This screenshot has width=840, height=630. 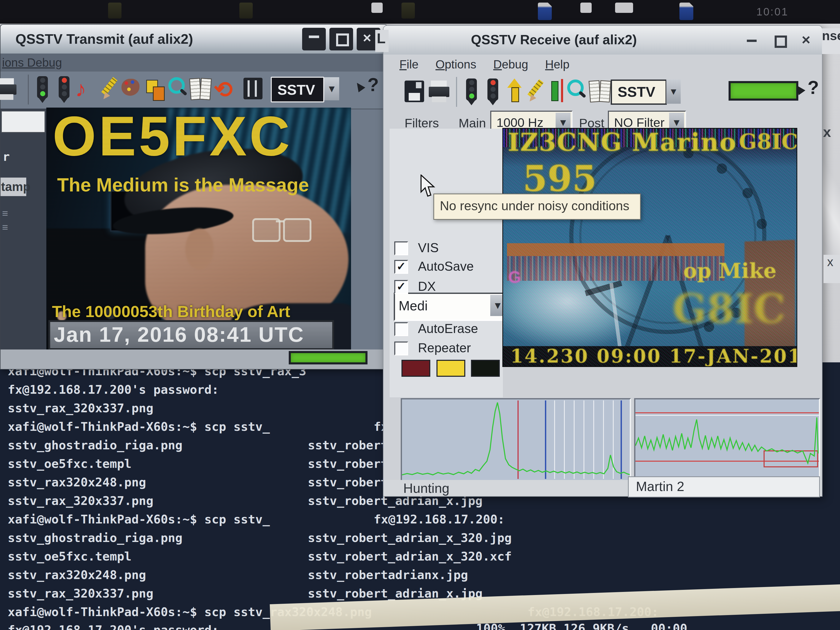 What do you see at coordinates (81, 593) in the screenshot?
I see `terminal-line: sstv_rax_320x337.png` at bounding box center [81, 593].